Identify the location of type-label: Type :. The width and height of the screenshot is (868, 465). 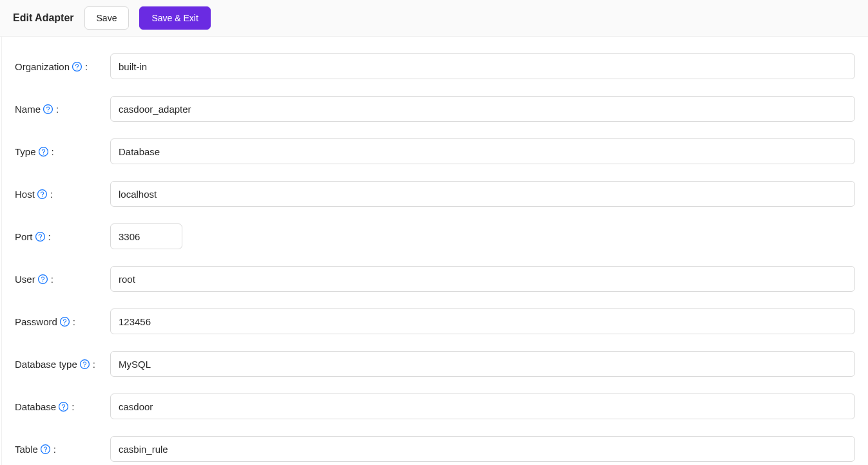
(63, 152).